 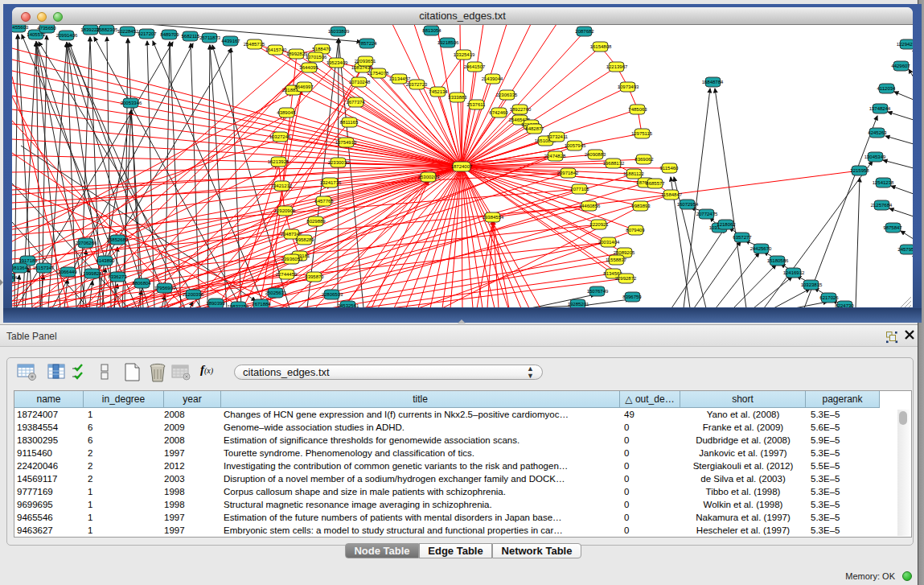 What do you see at coordinates (568, 173) in the screenshot?
I see `svg-text: 23971842` at bounding box center [568, 173].